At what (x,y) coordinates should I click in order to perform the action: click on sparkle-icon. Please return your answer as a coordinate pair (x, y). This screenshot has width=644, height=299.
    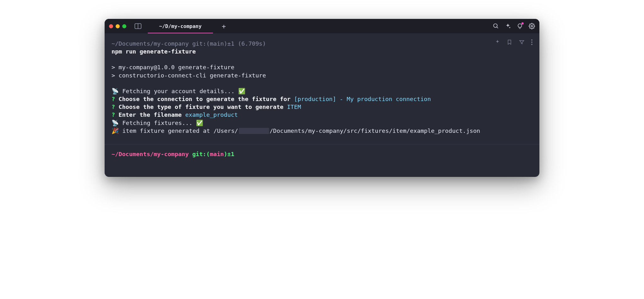
    Looking at the image, I should click on (508, 26).